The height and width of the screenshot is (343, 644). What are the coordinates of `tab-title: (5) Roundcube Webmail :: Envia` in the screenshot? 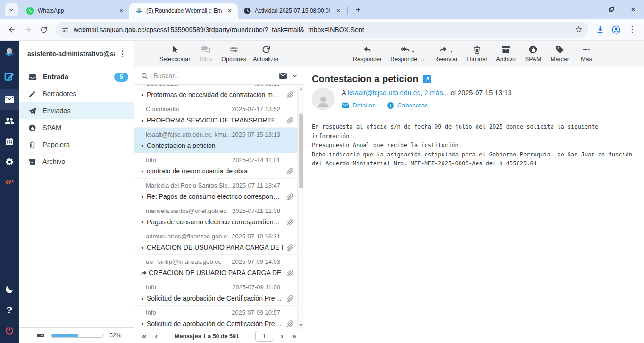 It's located at (184, 11).